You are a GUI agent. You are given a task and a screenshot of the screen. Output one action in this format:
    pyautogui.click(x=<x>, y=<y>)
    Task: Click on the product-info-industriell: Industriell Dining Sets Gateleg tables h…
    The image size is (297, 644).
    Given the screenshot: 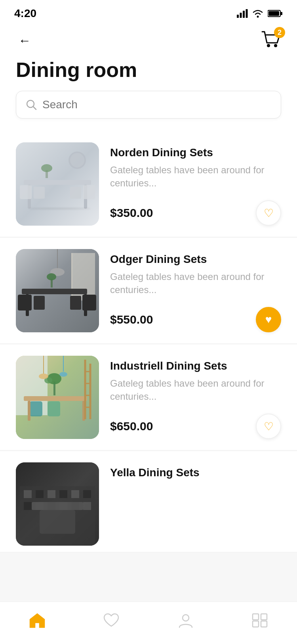 What is the action you would take?
    pyautogui.click(x=196, y=397)
    